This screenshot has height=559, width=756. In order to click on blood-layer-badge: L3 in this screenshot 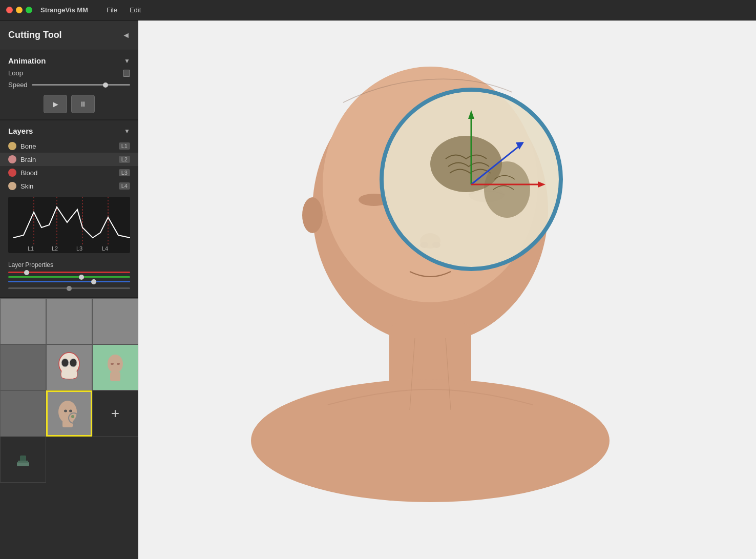, I will do `click(124, 173)`.